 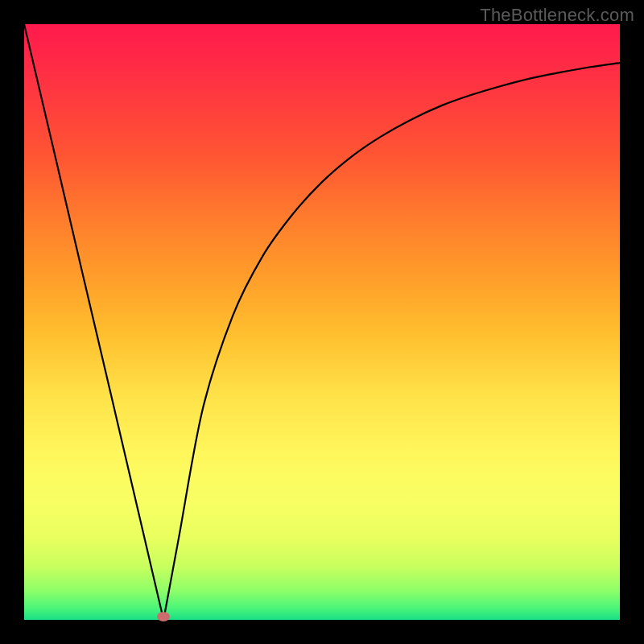 I want to click on watermark-text: TheBottleneck.com, so click(x=557, y=15).